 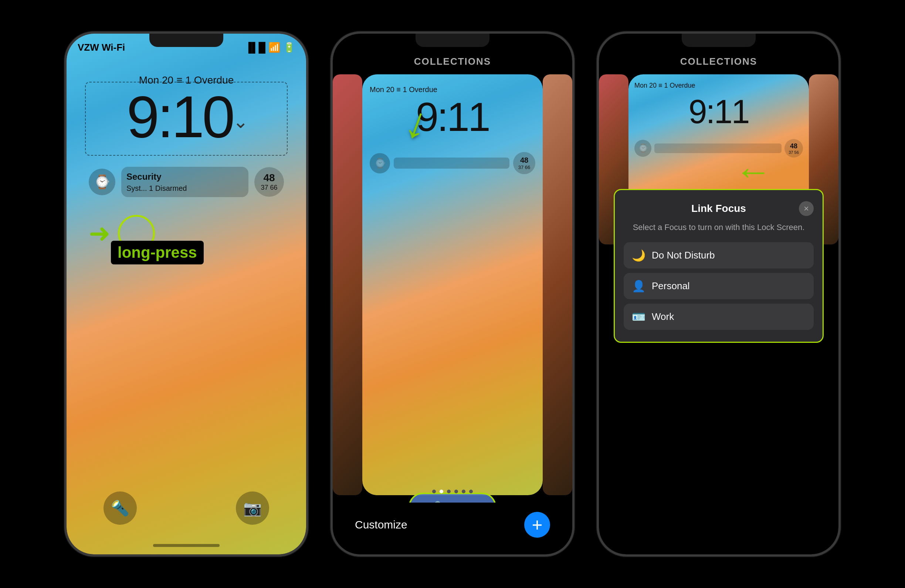 What do you see at coordinates (452, 491) in the screenshot?
I see `phone2-dots` at bounding box center [452, 491].